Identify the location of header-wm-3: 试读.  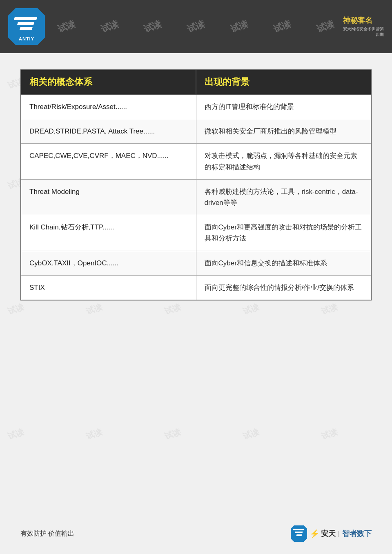
(153, 26).